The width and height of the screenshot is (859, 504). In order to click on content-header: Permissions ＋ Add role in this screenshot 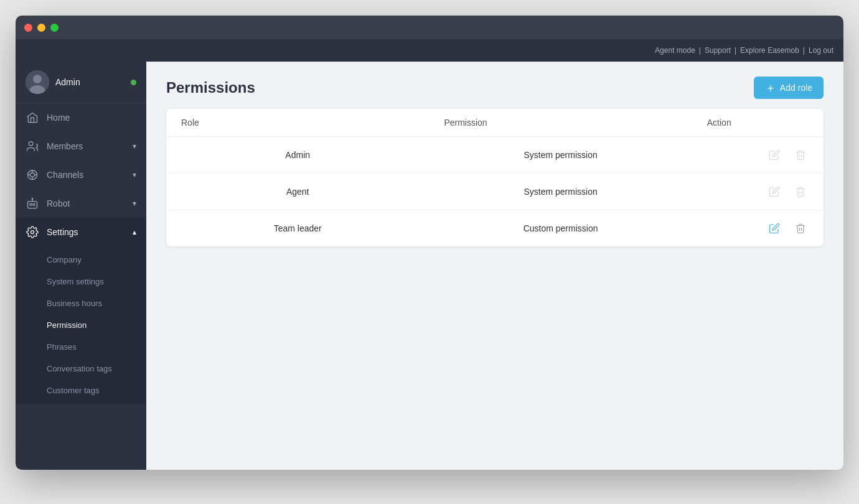, I will do `click(495, 85)`.